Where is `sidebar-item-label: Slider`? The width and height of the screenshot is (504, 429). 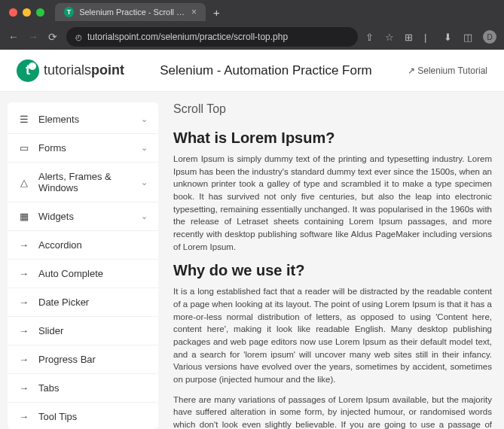
sidebar-item-label: Slider is located at coordinates (93, 331).